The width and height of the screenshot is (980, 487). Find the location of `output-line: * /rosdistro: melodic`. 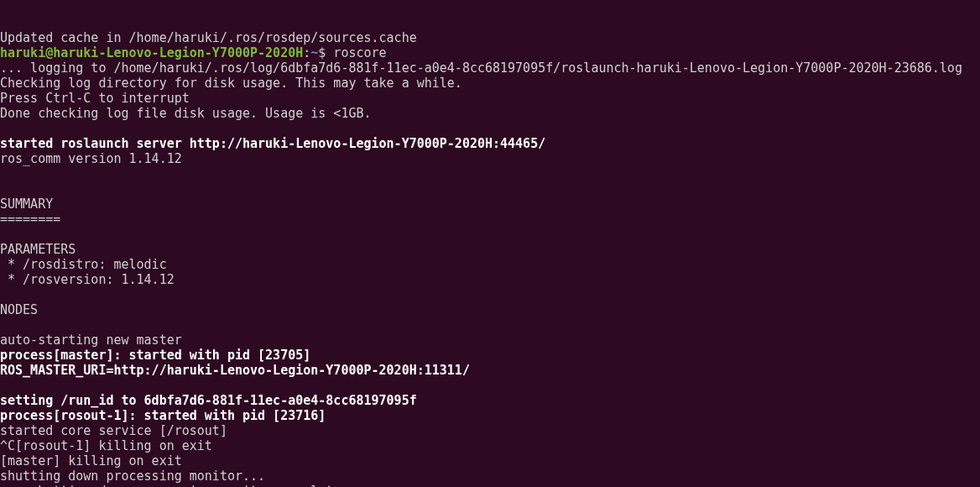

output-line: * /rosdistro: melodic is located at coordinates (84, 264).